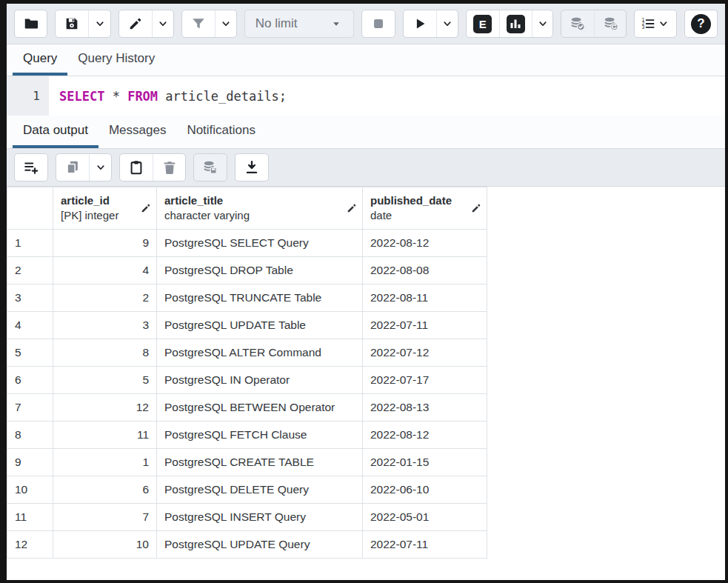  Describe the element at coordinates (30, 407) in the screenshot. I see `row-number-cell: 7` at that location.